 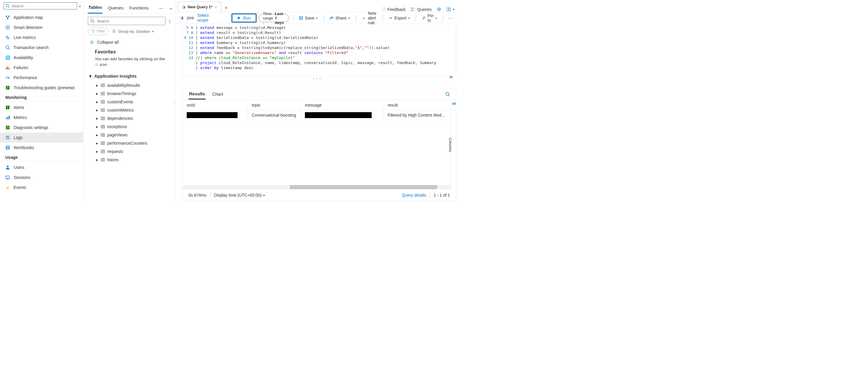 What do you see at coordinates (174, 102) in the screenshot?
I see `drag-handle-icon: ⋮` at bounding box center [174, 102].